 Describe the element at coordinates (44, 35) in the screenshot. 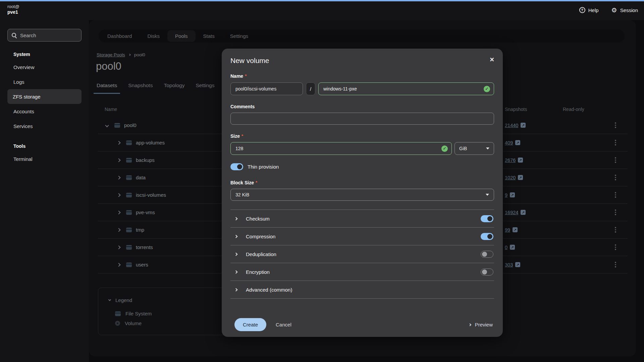

I see `search-input: Search` at that location.